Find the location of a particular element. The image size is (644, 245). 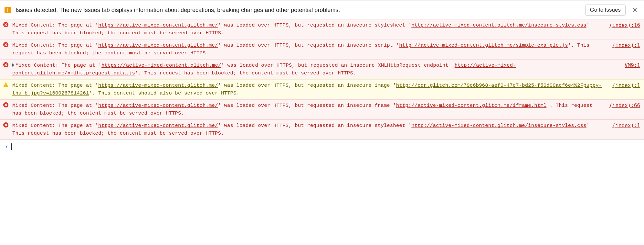

source-link: (index):66 is located at coordinates (622, 106).